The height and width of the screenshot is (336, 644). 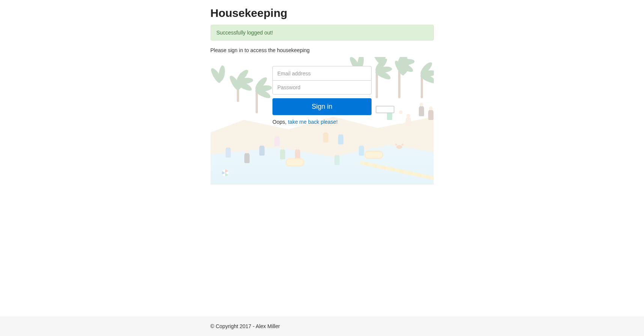 I want to click on hero-panel: Sign in Oops, take me back please!, so click(x=322, y=121).